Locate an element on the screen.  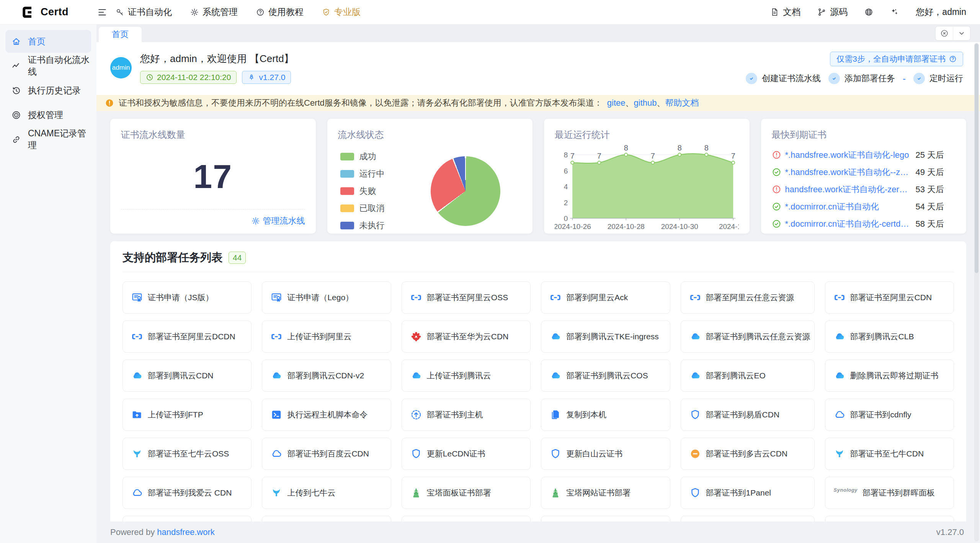
legend-item-失败: 失败 is located at coordinates (363, 191).